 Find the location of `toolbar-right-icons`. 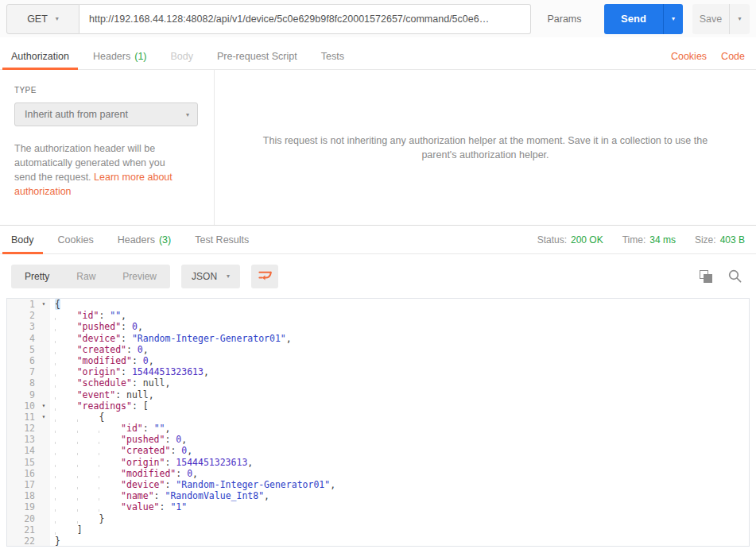

toolbar-right-icons is located at coordinates (722, 276).